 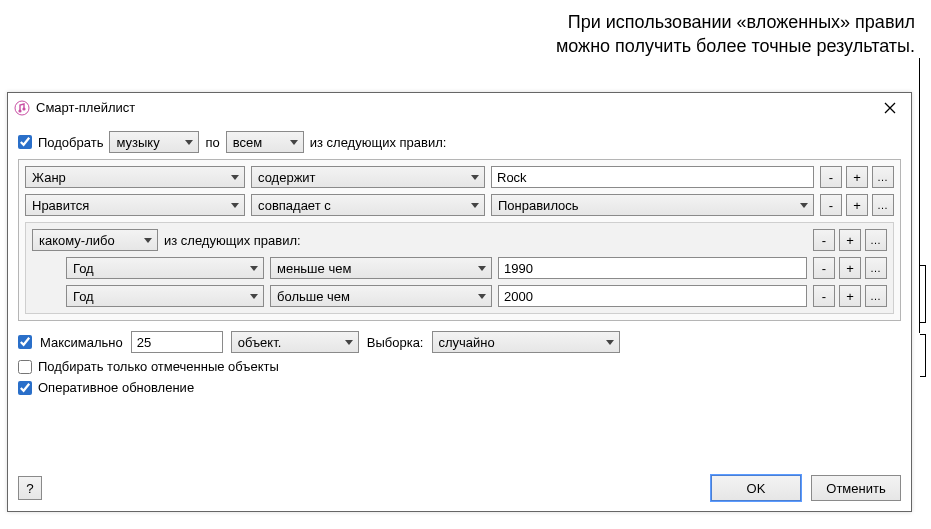 What do you see at coordinates (460, 177) in the screenshot?
I see `rule-row: Жанр содержит - + …` at bounding box center [460, 177].